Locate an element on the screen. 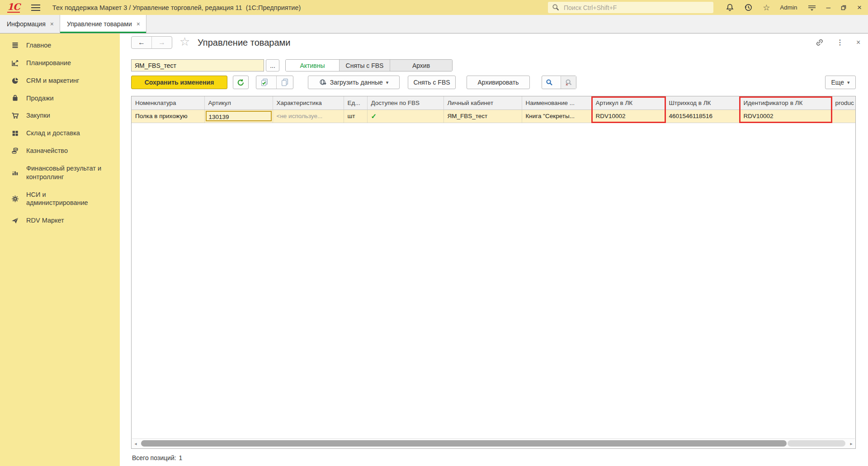  sidebar-item-planirovanie: Планирование is located at coordinates (60, 63).